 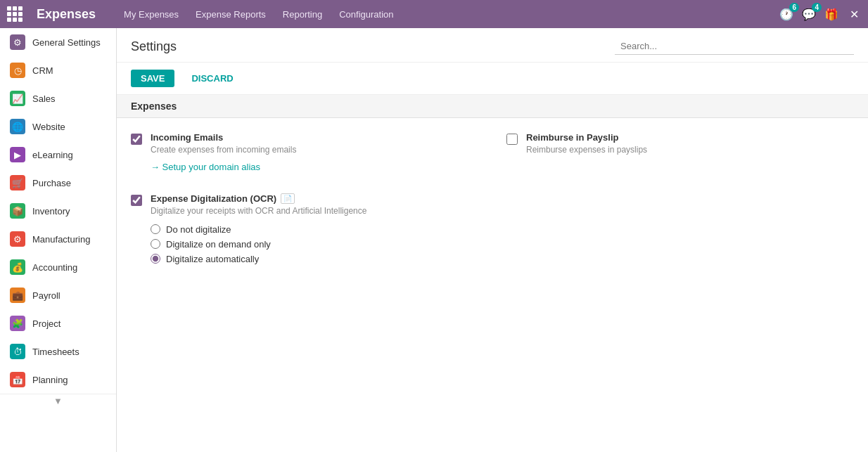 I want to click on settings-row-1: Incoming Emails Create expenses from inc…, so click(x=492, y=152).